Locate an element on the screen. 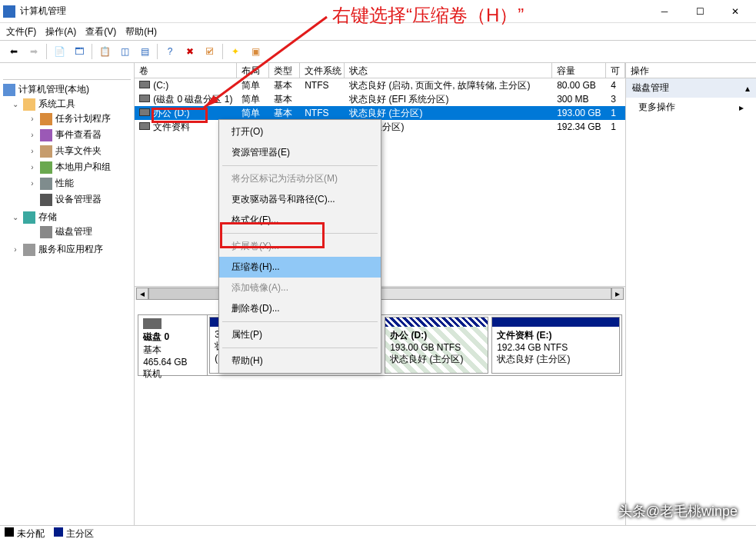  refresh-button: ◫ is located at coordinates (125, 52).